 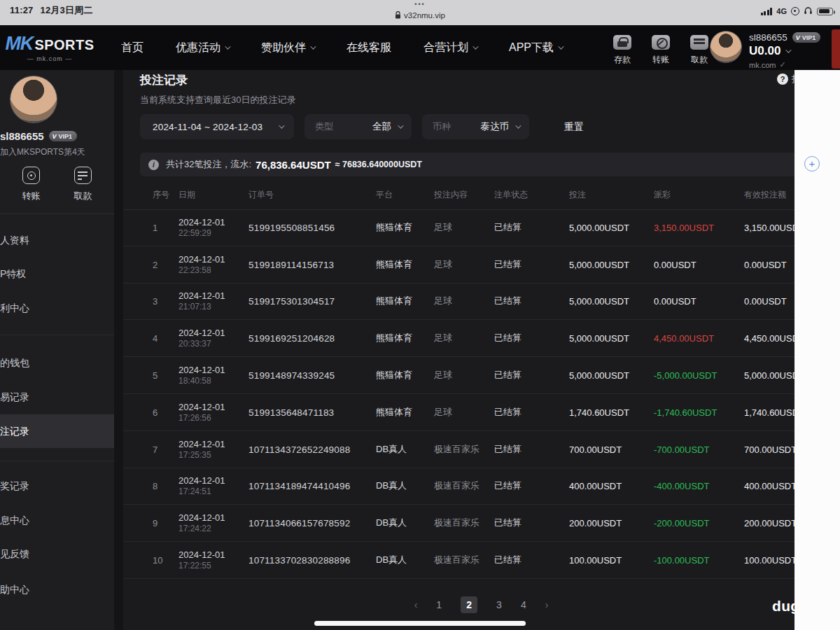 What do you see at coordinates (218, 100) in the screenshot?
I see `page-subtitle: 当前系统支持查询最近30日的投注记录` at bounding box center [218, 100].